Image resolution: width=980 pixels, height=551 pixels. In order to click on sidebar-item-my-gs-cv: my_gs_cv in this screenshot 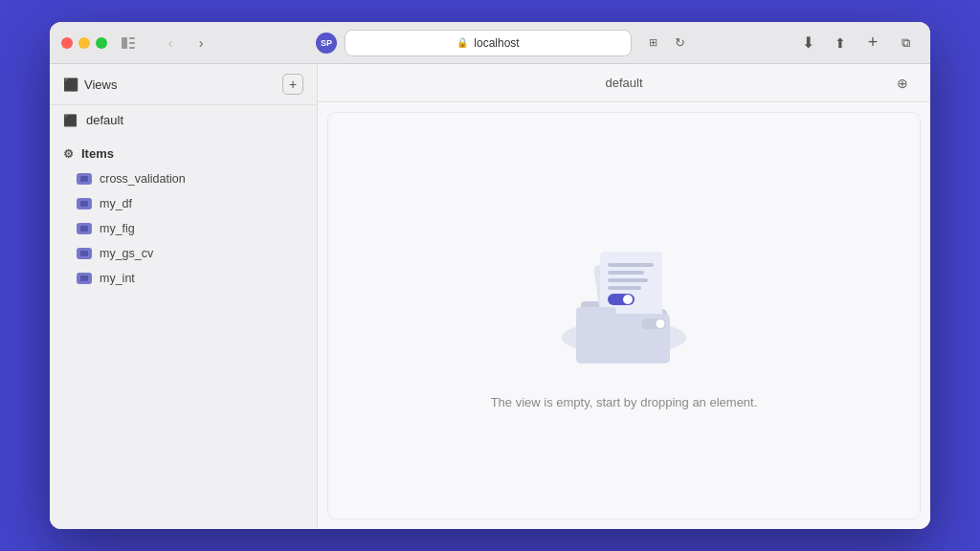, I will do `click(184, 253)`.